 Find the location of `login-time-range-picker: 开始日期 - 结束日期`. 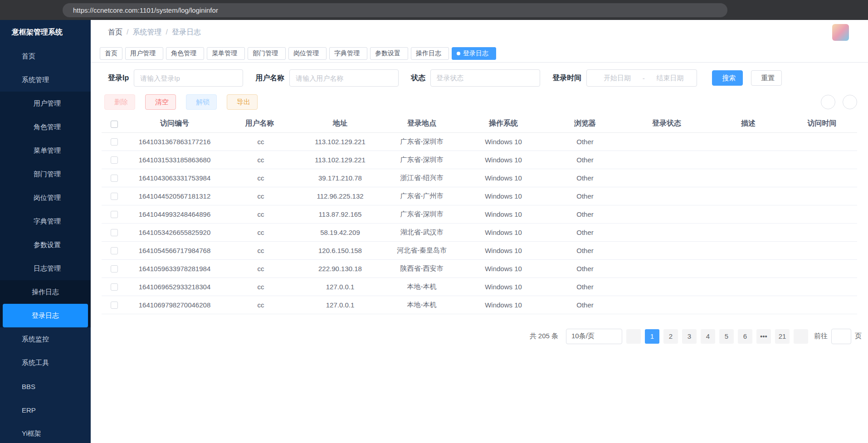

login-time-range-picker: 开始日期 - 结束日期 is located at coordinates (642, 78).